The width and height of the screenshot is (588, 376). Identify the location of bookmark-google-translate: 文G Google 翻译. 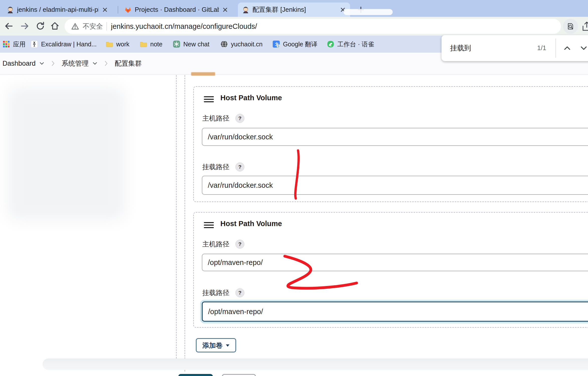
(295, 44).